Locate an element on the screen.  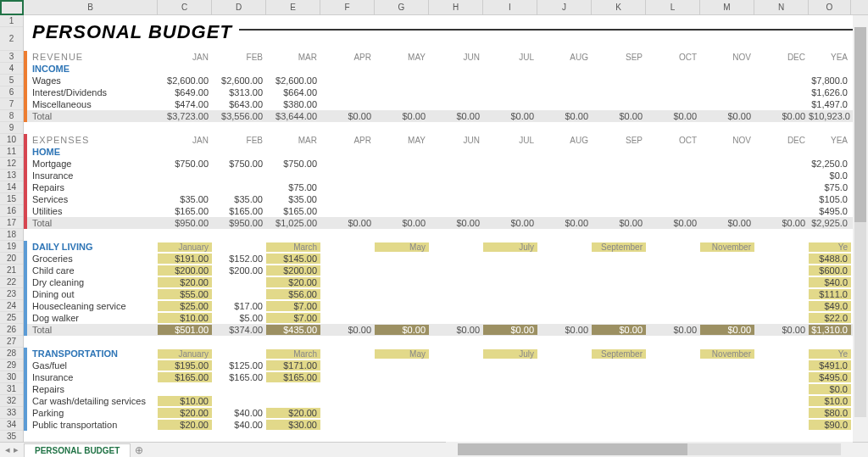
total-cell: $1,310.0 is located at coordinates (830, 330).